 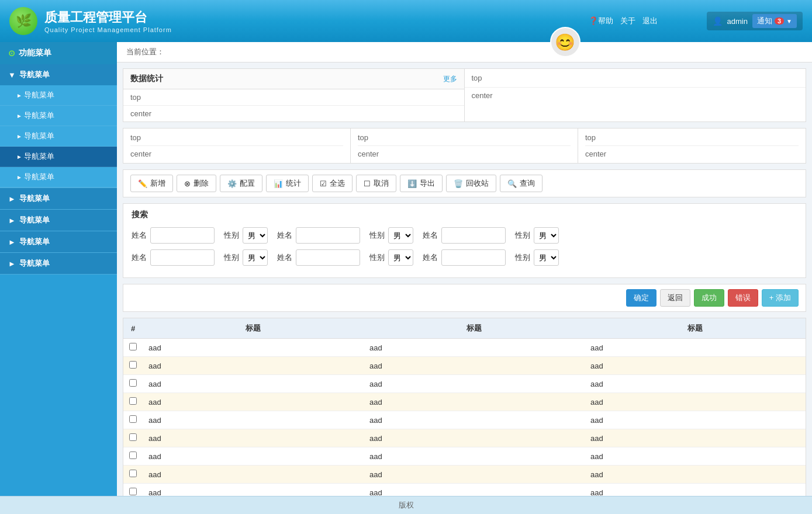 I want to click on search-field-name-4: 姓名, so click(x=173, y=258).